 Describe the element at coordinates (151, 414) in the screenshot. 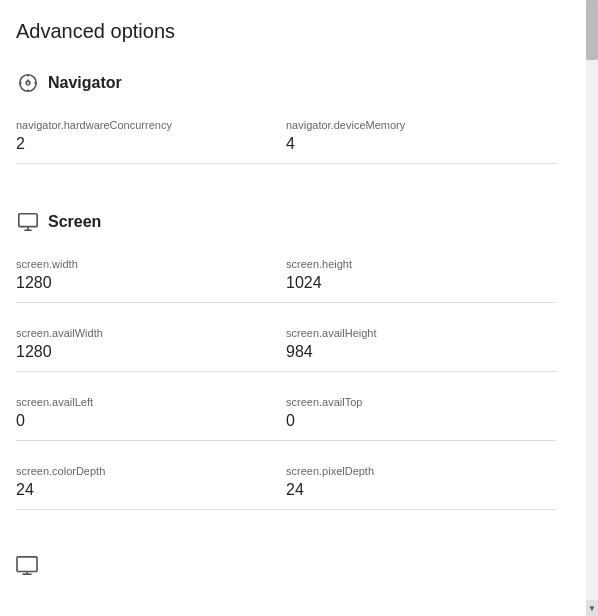

I see `field-avail-left: screen.availLeft 0` at that location.